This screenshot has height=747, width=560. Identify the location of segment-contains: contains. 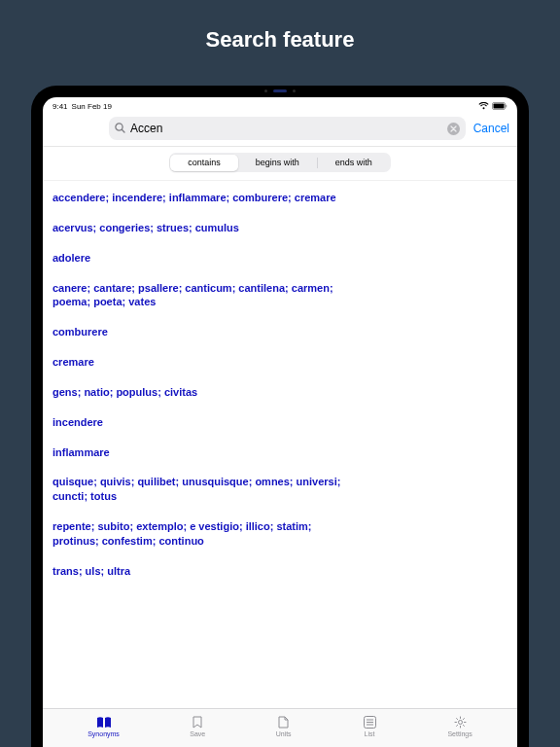
(204, 163).